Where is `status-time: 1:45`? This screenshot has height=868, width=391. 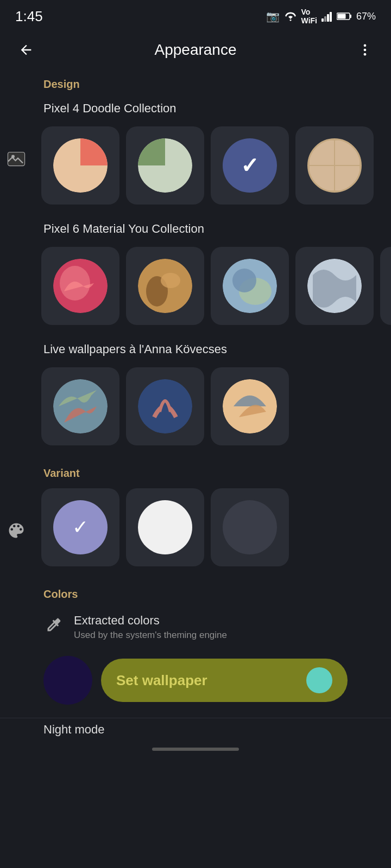 status-time: 1:45 is located at coordinates (29, 16).